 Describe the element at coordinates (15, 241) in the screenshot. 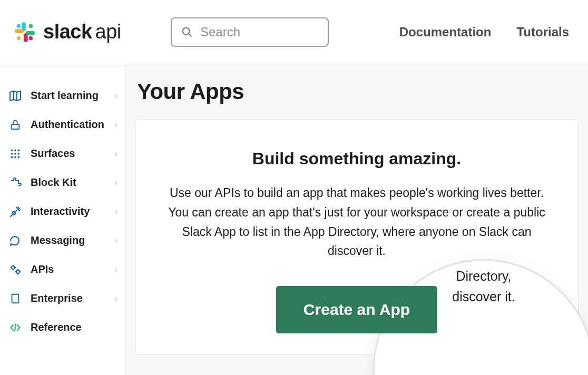

I see `chat-icon` at that location.